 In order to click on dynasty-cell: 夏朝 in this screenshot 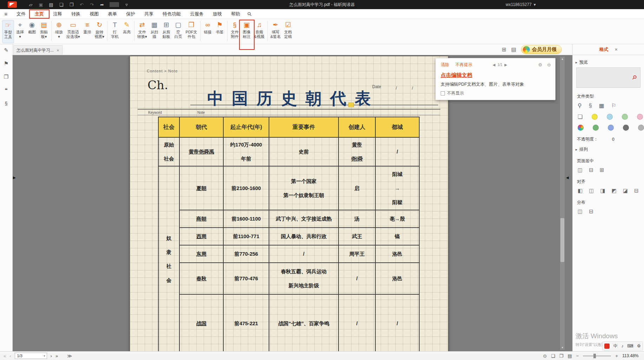, I will do `click(202, 188)`.